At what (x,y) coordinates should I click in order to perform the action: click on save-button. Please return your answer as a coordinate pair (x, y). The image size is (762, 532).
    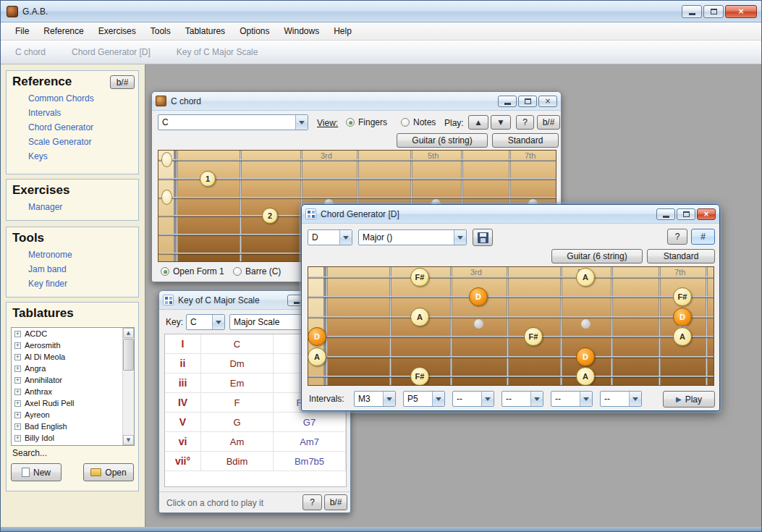
    Looking at the image, I should click on (483, 237).